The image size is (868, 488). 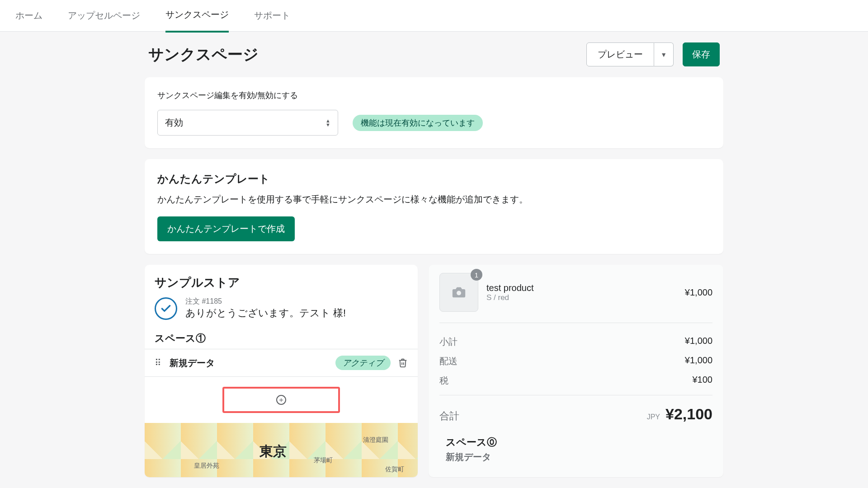 What do you see at coordinates (581, 288) in the screenshot?
I see `item-name: test product` at bounding box center [581, 288].